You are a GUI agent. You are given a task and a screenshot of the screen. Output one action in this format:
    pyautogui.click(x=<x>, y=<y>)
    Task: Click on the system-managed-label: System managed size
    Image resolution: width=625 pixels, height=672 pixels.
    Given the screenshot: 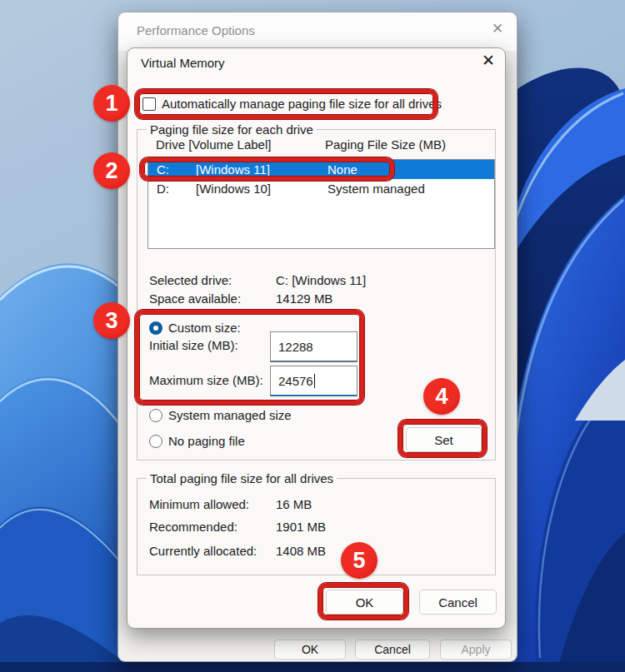 What is the action you would take?
    pyautogui.click(x=230, y=416)
    